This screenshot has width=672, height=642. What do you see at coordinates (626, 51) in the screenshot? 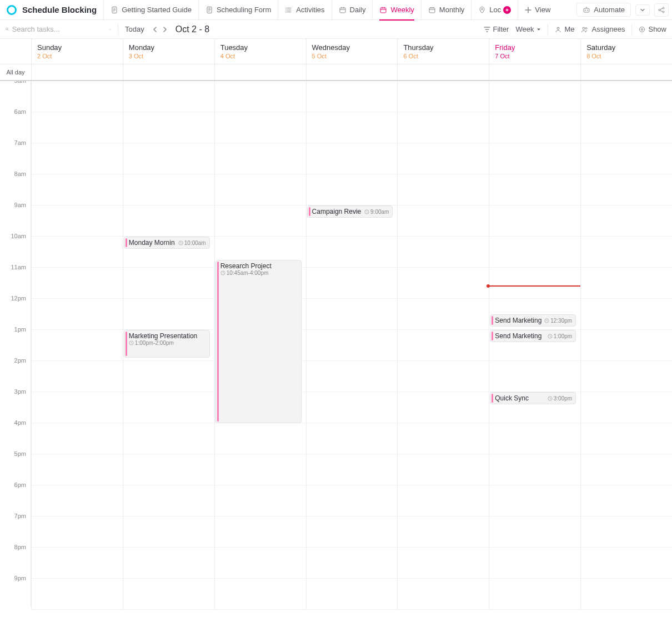
I see `day-header-saturday: Saturday8 Oct` at bounding box center [626, 51].